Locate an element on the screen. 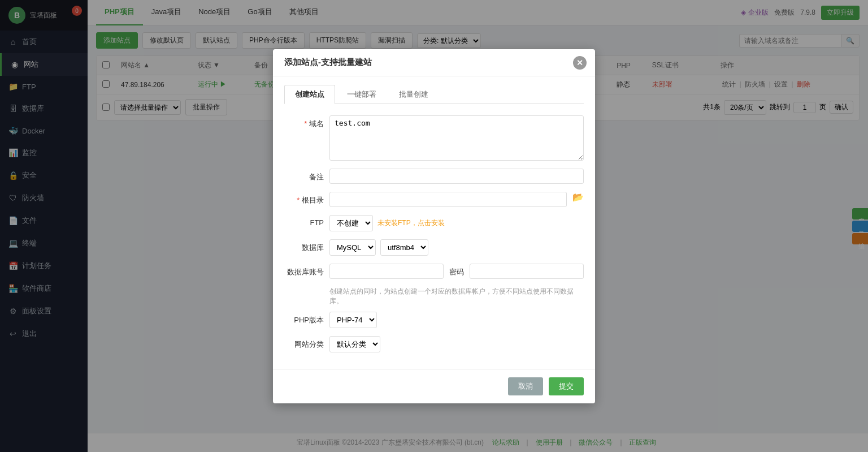 The width and height of the screenshot is (868, 452). folder-browse-icon: 📂 is located at coordinates (578, 197).